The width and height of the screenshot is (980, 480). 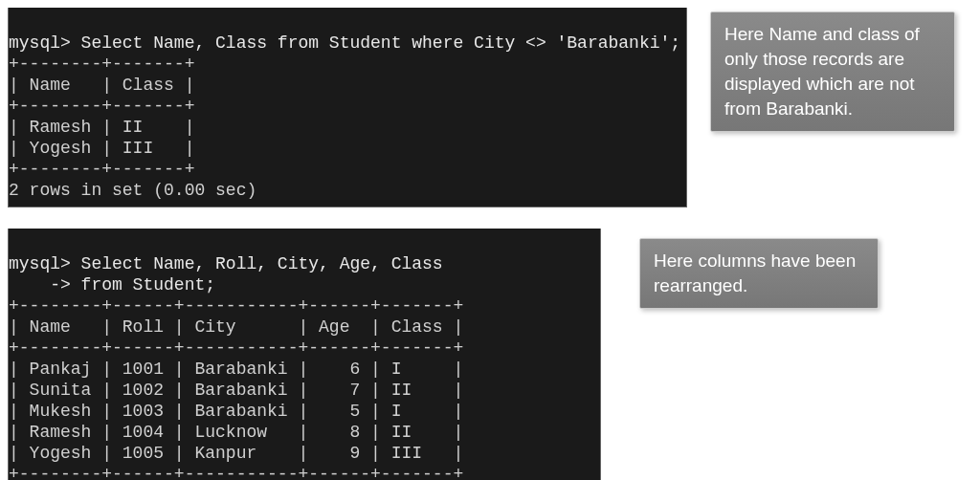 What do you see at coordinates (101, 127) in the screenshot?
I see `table-row: | Ramesh | II |` at bounding box center [101, 127].